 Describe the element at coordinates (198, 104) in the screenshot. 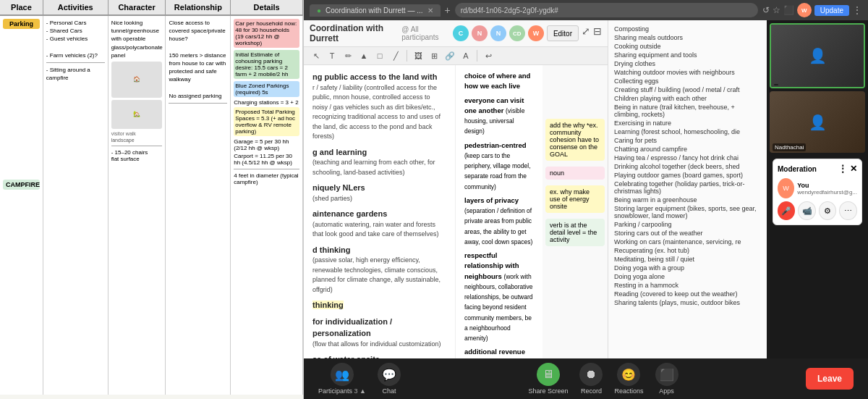

I see `campfire-relationship` at that location.